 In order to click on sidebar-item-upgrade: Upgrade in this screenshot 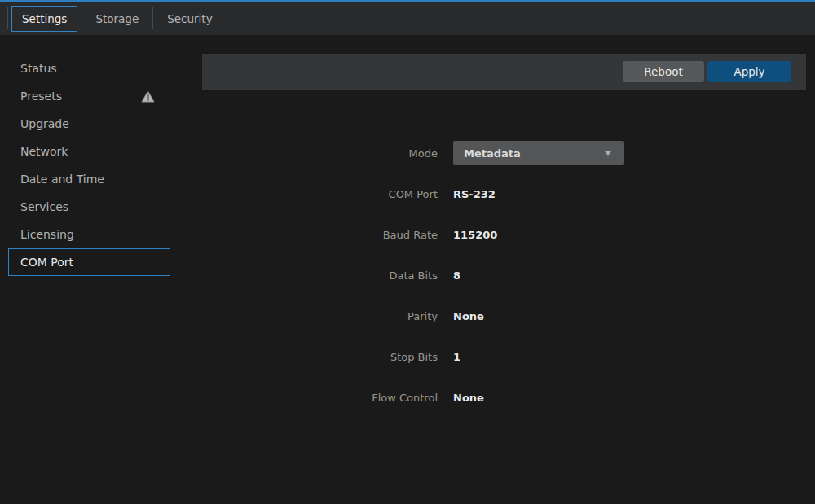, I will do `click(90, 124)`.